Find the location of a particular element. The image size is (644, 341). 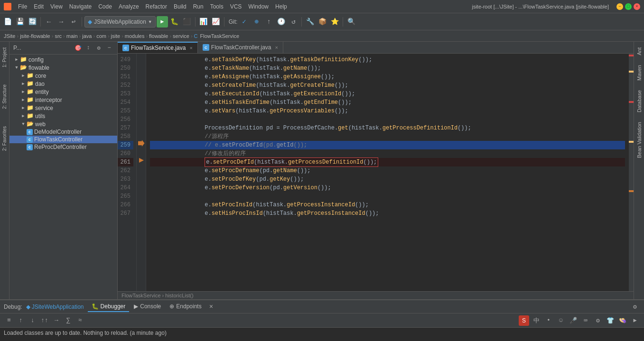

panel-settings-button: ⚙ is located at coordinates (99, 48).